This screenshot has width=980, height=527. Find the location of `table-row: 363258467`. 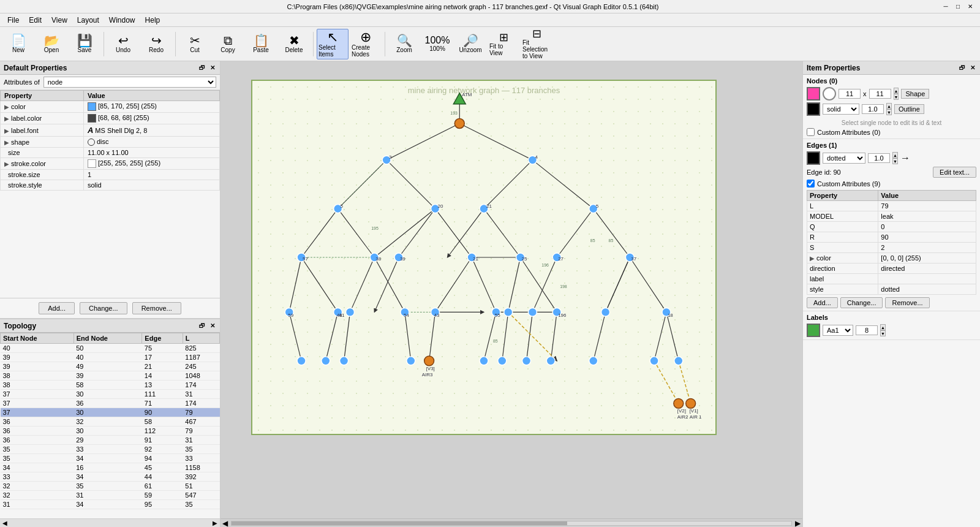

table-row: 363258467 is located at coordinates (110, 422).